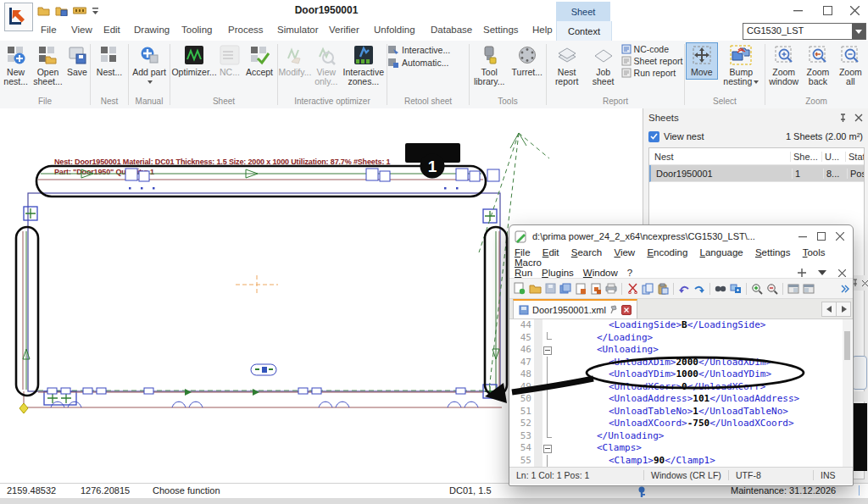 Image resolution: width=868 pixels, height=504 pixels. Describe the element at coordinates (44, 10) in the screenshot. I see `open-icon` at that location.